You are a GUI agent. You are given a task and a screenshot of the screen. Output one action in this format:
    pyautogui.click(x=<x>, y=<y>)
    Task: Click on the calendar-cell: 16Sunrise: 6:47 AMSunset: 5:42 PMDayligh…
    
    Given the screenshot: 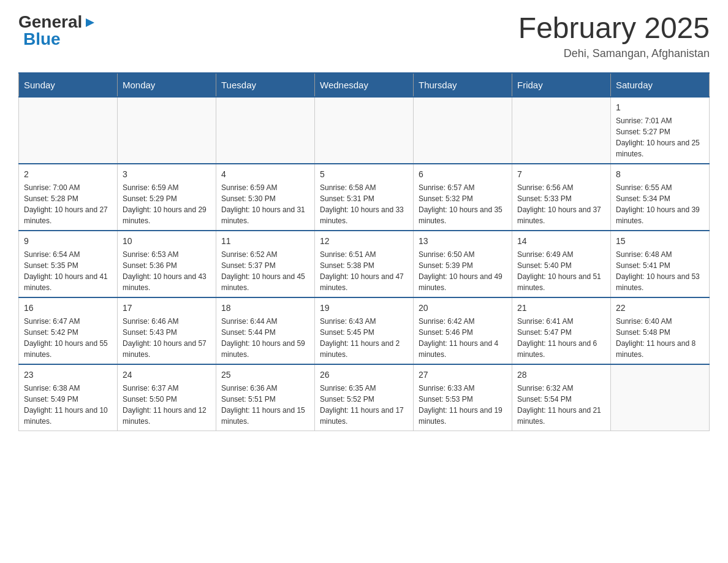 What is the action you would take?
    pyautogui.click(x=69, y=331)
    